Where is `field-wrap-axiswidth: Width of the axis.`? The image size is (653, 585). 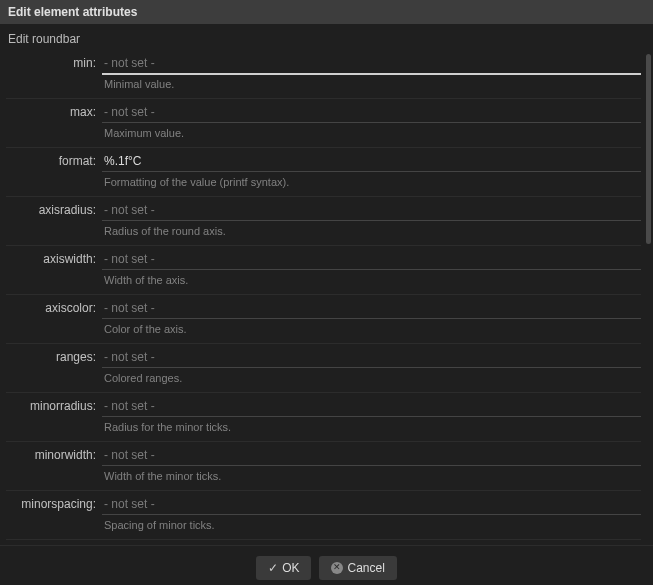
field-wrap-axiswidth: Width of the axis. is located at coordinates (372, 271).